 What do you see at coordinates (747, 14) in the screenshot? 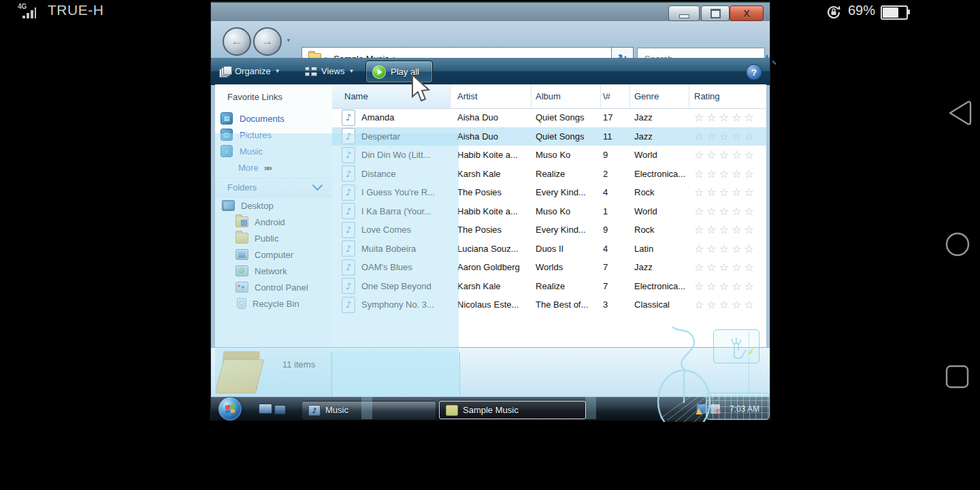
I see `close-button: X` at bounding box center [747, 14].